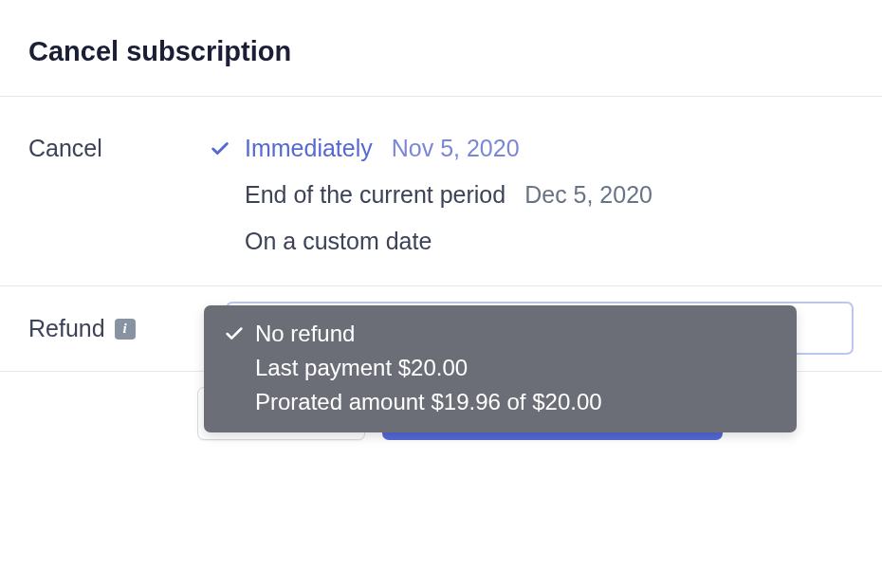  What do you see at coordinates (338, 241) in the screenshot?
I see `option-label: On a custom date` at bounding box center [338, 241].